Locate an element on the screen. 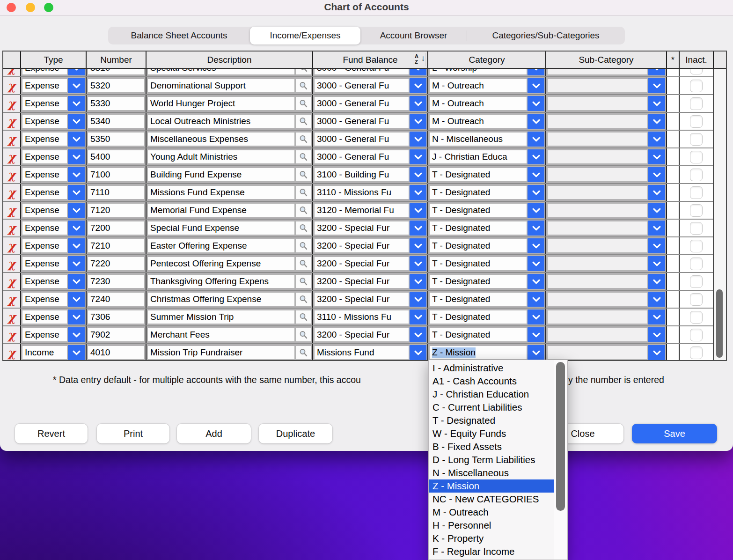 This screenshot has width=733, height=560. table-scrollbar-thumb is located at coordinates (719, 324).